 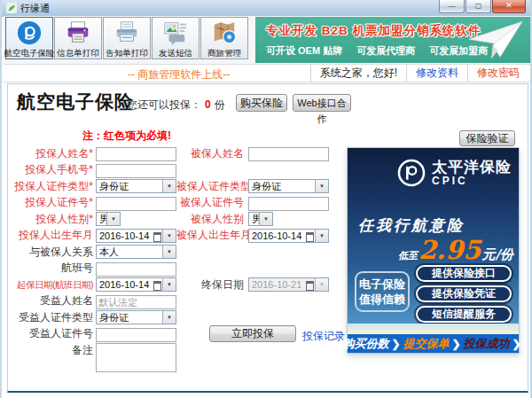 I want to click on applicant-id-type-label: 投保人证件类型*, so click(x=51, y=186).